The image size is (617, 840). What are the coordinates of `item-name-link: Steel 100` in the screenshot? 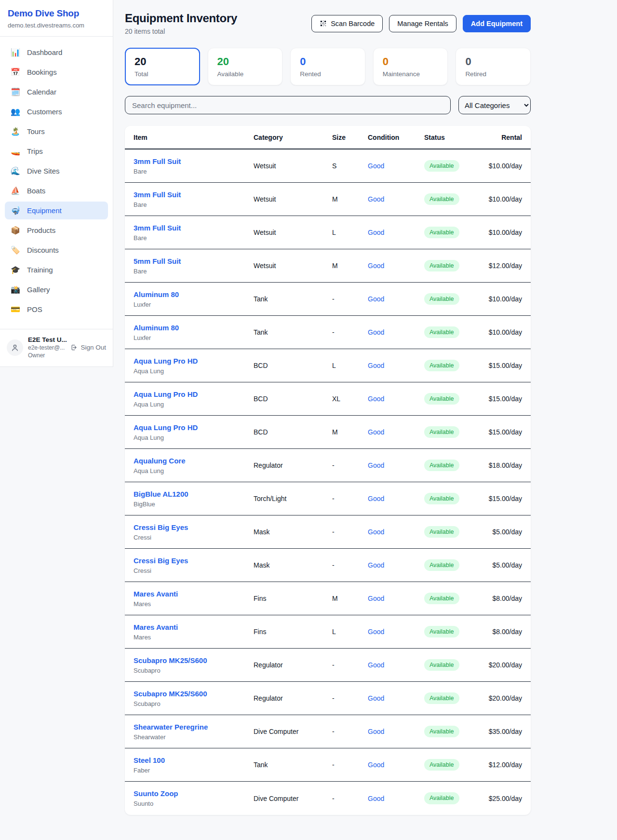 It's located at (149, 760).